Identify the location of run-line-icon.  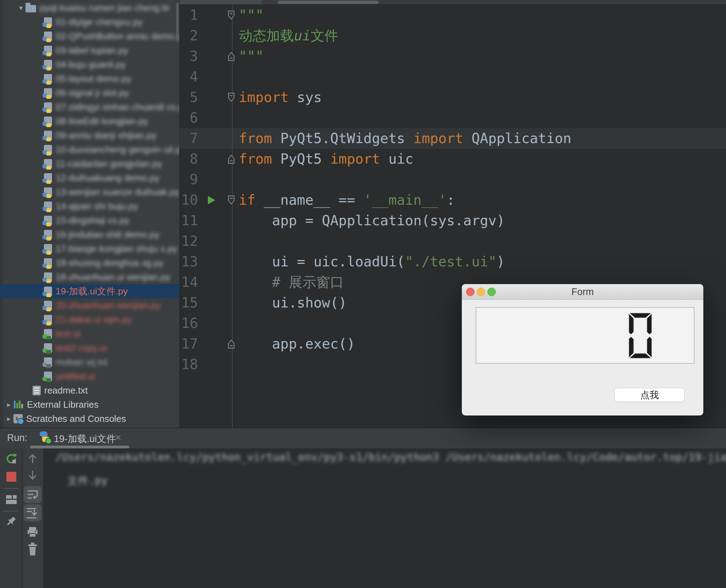
(212, 200).